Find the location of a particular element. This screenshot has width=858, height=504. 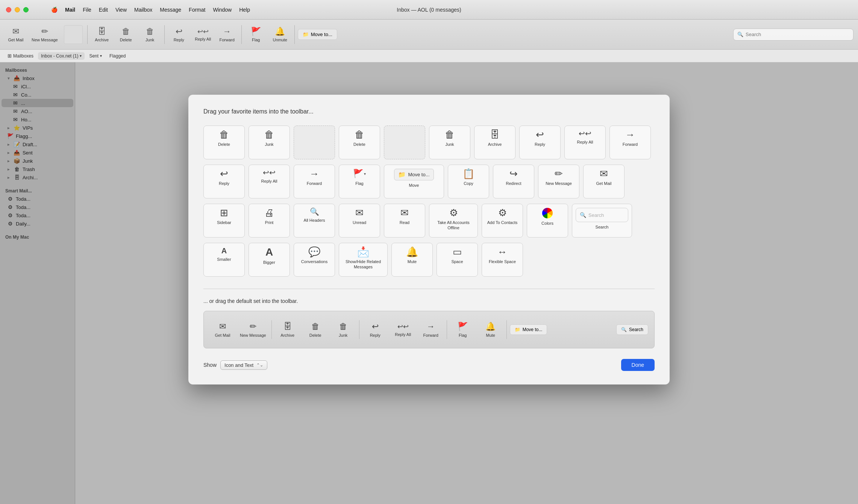

move-to-button: 📁 Move to... is located at coordinates (317, 35).